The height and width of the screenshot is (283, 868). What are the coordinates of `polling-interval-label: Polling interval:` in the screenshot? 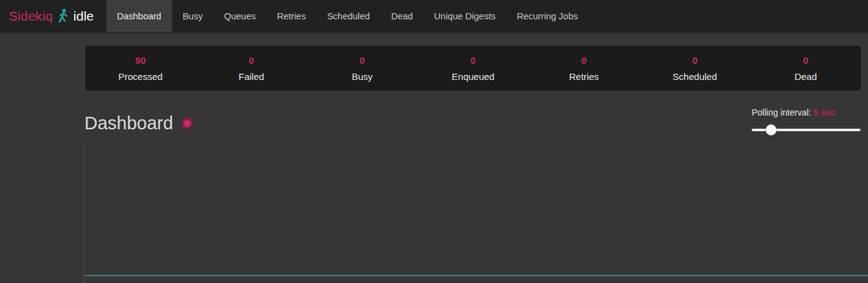 It's located at (782, 112).